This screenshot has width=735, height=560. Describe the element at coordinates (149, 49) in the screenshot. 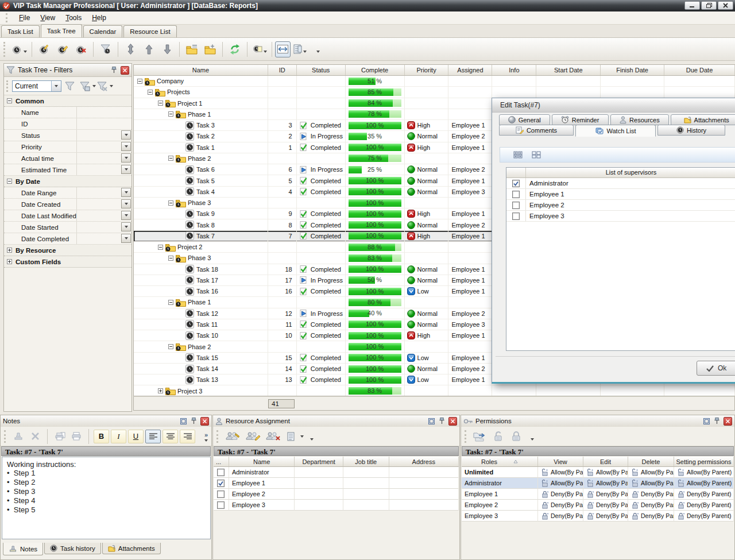

I see `move-up-button` at that location.